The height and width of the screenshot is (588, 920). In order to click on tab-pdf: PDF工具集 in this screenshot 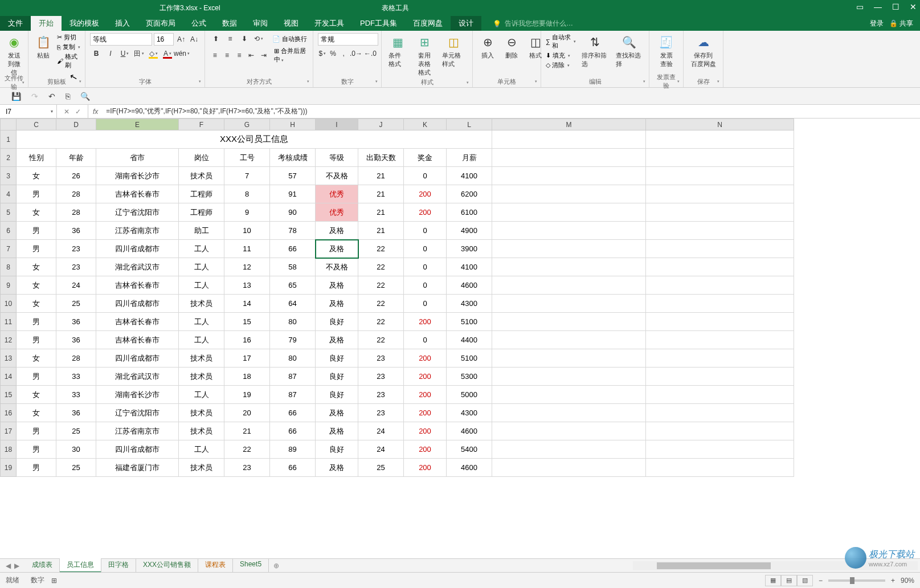, I will do `click(378, 23)`.